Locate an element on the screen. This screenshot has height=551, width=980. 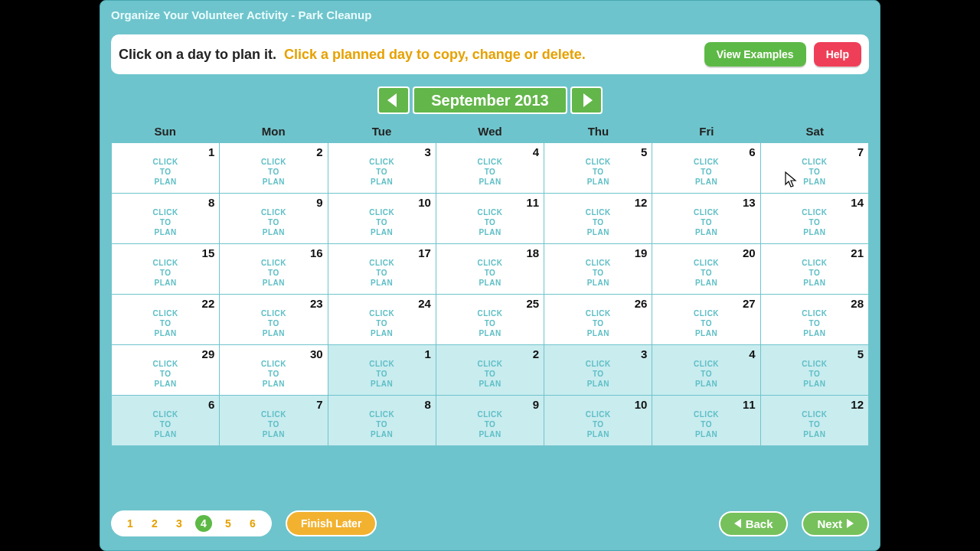
calendar-day: 25CLICK TO PLAN is located at coordinates (490, 320).